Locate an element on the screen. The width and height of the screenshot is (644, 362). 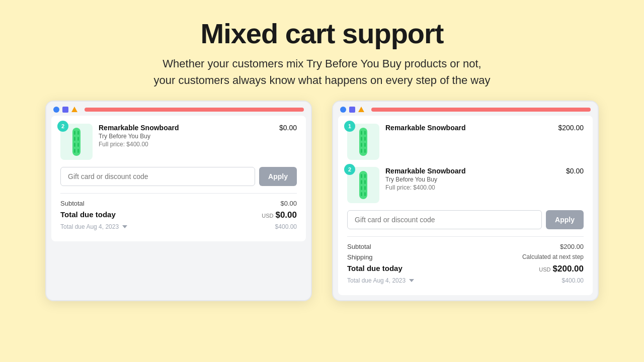
left-item-name: Remarkable Snowboard is located at coordinates (186, 128).